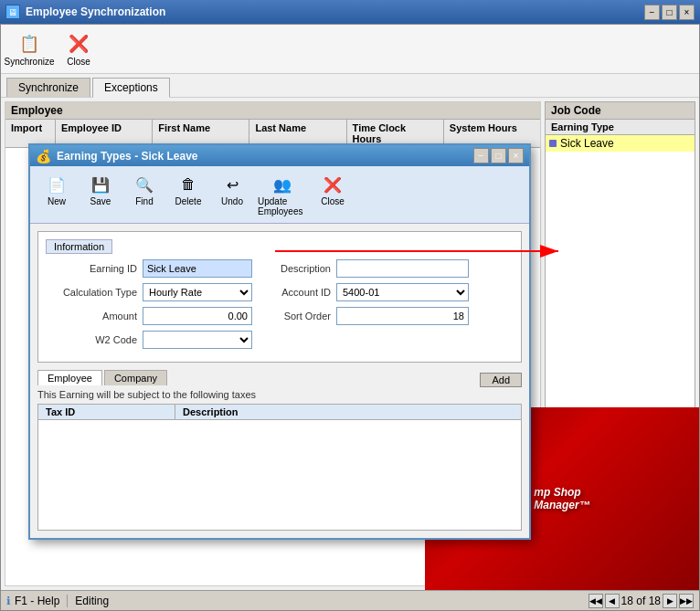 The width and height of the screenshot is (700, 611). What do you see at coordinates (144, 184) in the screenshot?
I see `find-icon: 🔍` at bounding box center [144, 184].